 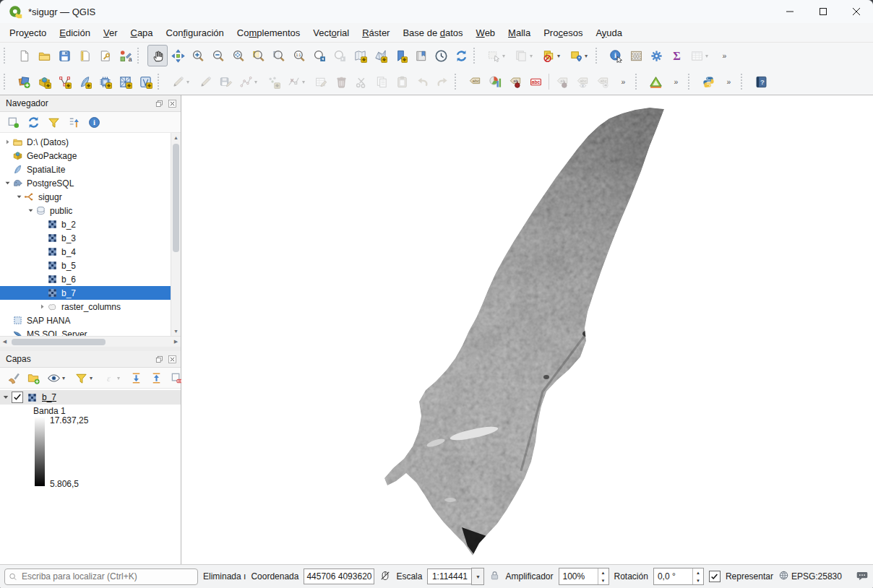 What do you see at coordinates (441, 56) in the screenshot?
I see `temporal-controller-button` at bounding box center [441, 56].